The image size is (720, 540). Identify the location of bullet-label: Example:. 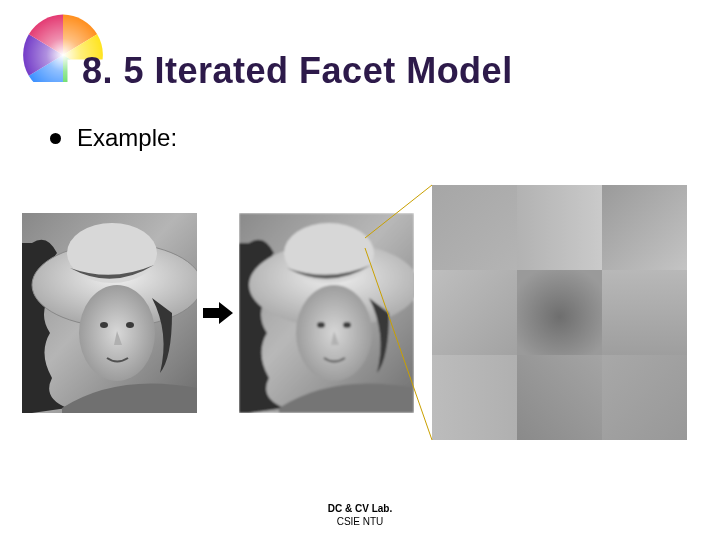
(127, 138).